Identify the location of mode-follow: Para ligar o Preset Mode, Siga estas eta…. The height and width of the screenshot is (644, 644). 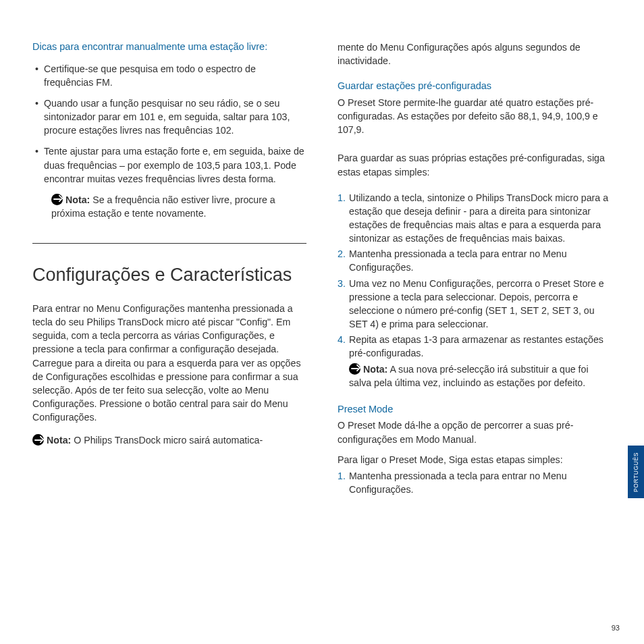
(475, 460).